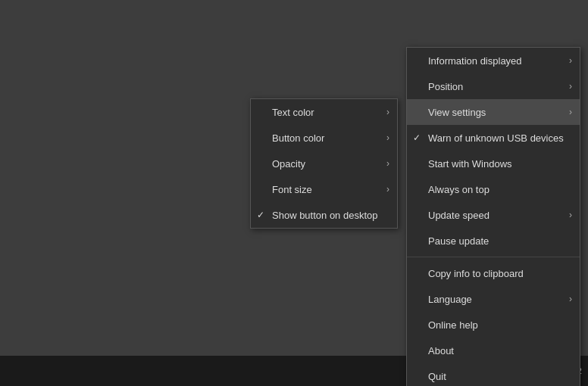  I want to click on menu-item-label: Show button on desktop, so click(330, 215).